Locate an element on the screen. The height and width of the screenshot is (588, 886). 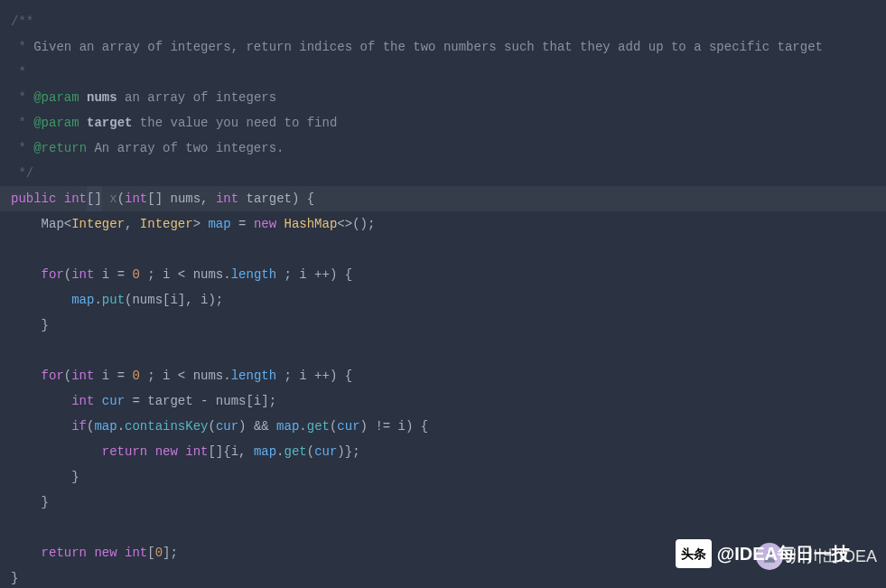
watermark-overlay-2: 头条 @IDEA每日一技 is located at coordinates (762, 554).